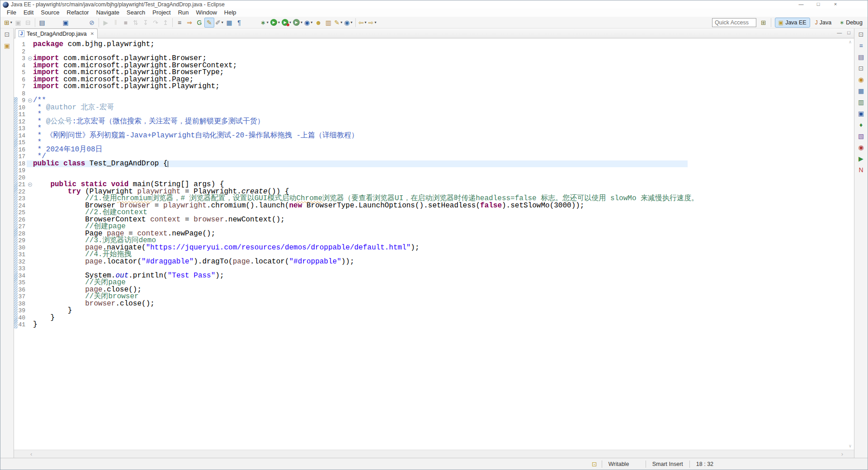  Describe the element at coordinates (850, 446) in the screenshot. I see `scroll-down-icon: ∨` at that location.